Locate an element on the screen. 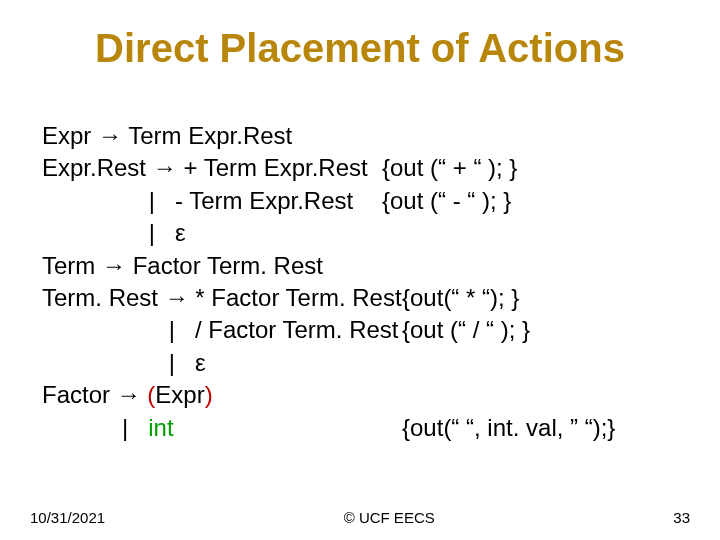  grammar-line-8: | ε is located at coordinates (360, 363).